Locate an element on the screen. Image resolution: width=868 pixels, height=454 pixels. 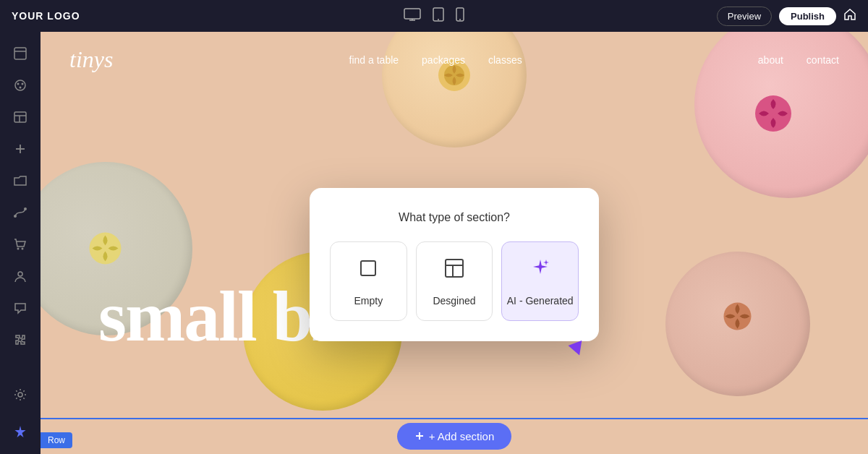
preview-button: Preview is located at coordinates (744, 16).